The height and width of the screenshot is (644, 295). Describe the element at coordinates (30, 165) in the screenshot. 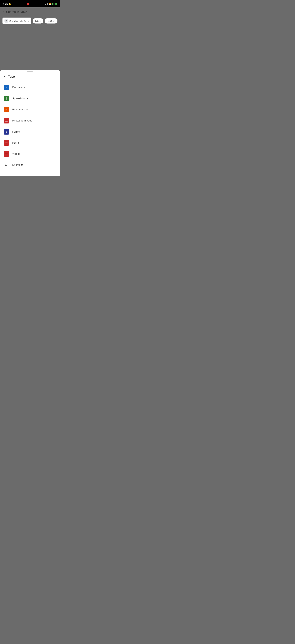

I see `type-item-shortcuts: Shortcuts` at that location.